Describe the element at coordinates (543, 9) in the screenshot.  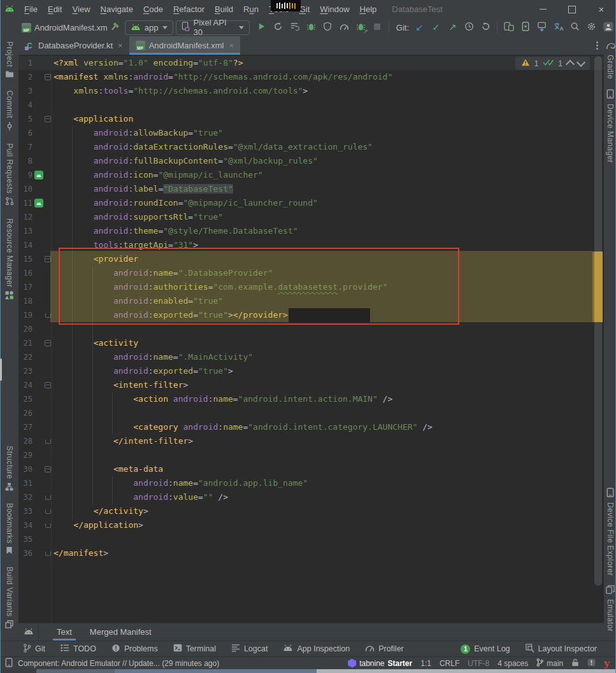
I see `minimize-button` at that location.